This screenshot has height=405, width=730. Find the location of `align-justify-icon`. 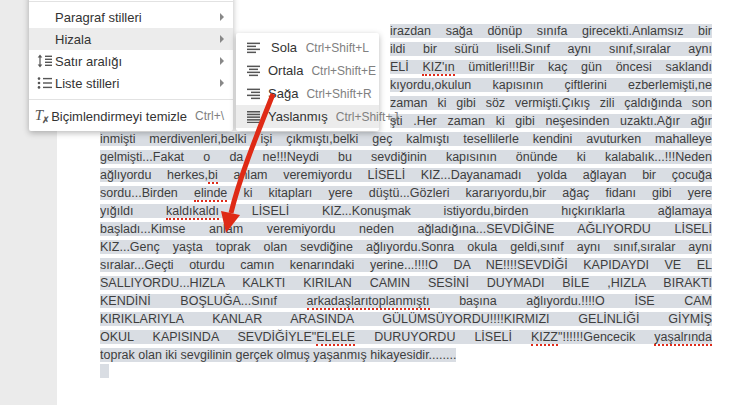

align-justify-icon is located at coordinates (254, 117).